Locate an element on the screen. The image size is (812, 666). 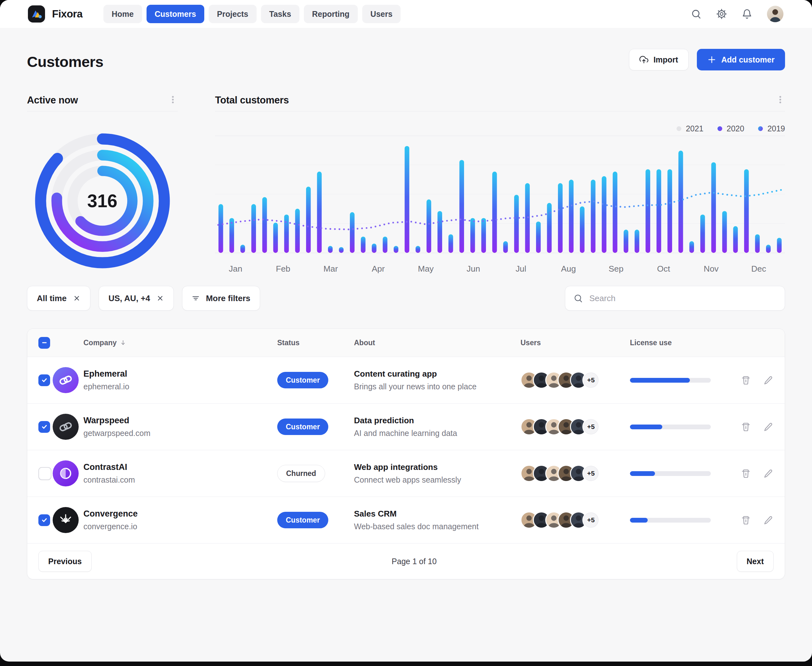
table-row: Ephemeral ephemeral.io Customer Content … is located at coordinates (406, 380).